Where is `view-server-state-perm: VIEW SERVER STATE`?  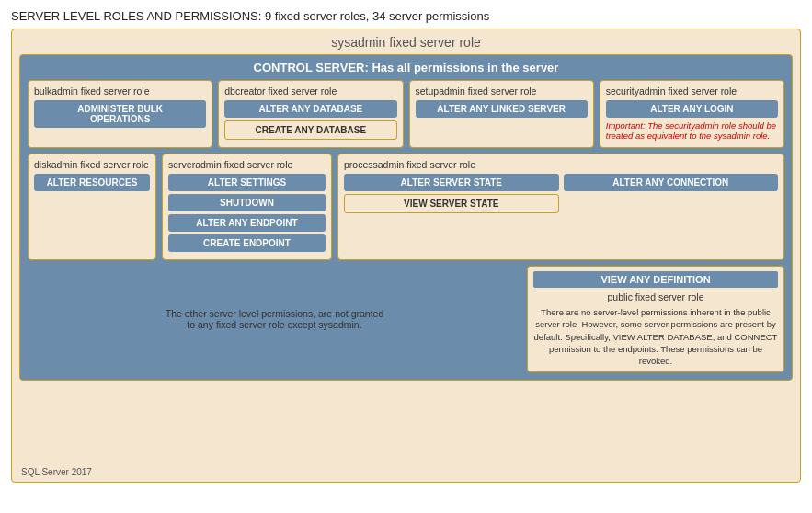
view-server-state-perm: VIEW SERVER STATE is located at coordinates (452, 204).